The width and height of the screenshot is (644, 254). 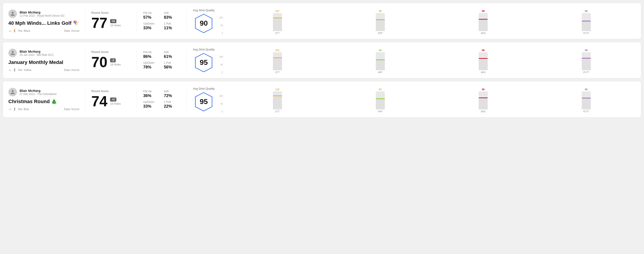 What do you see at coordinates (172, 63) in the screenshot?
I see `one-putt-label-2: 1 Putt` at bounding box center [172, 63].